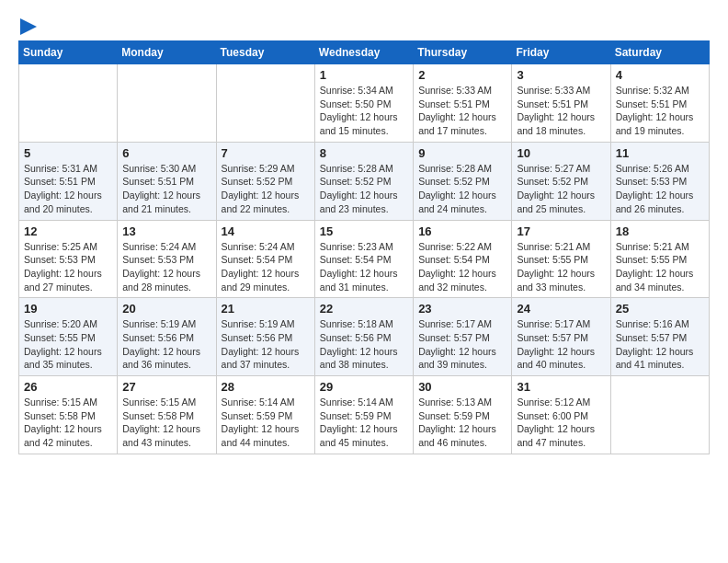  I want to click on day-info: Sunrise: 5:16 AM Sunset: 5:57 PM Dayligh…, so click(660, 344).